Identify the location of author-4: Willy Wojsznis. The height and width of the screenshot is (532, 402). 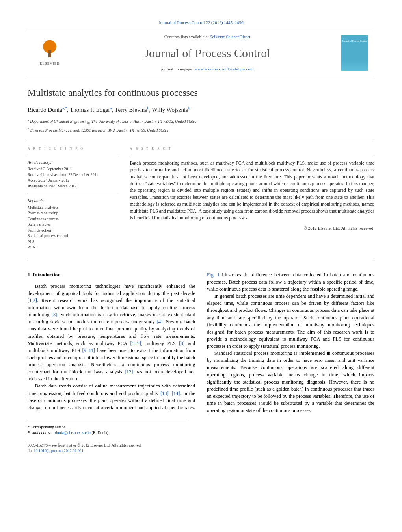
(170, 110).